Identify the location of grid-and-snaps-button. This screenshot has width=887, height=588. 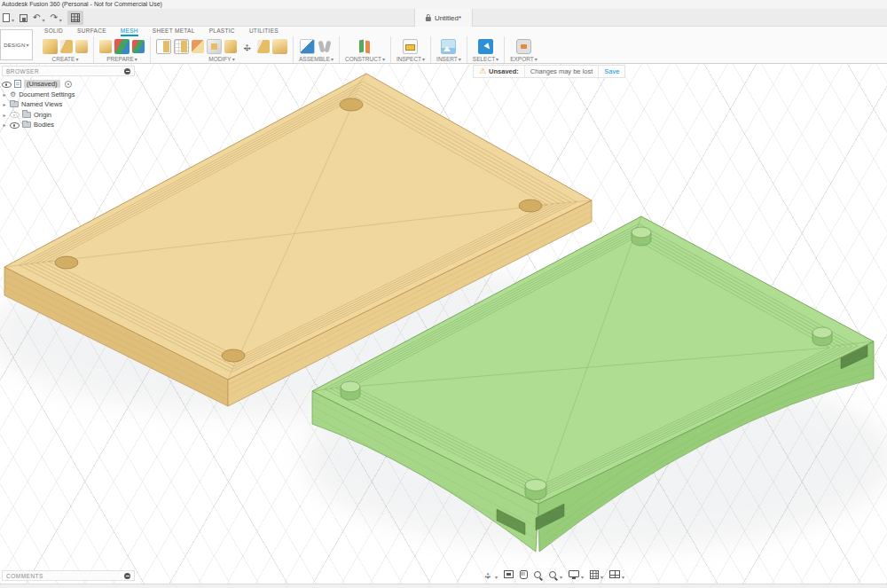
(596, 575).